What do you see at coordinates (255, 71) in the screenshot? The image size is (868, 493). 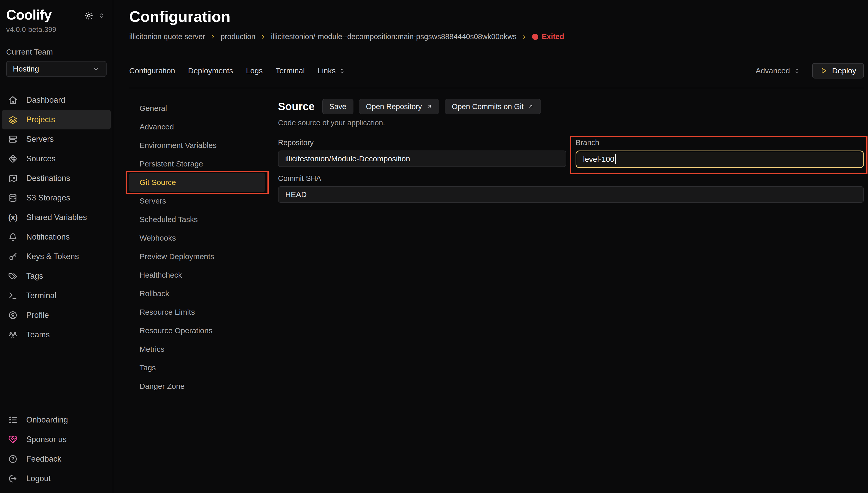 I see `tab-logs: Logs` at bounding box center [255, 71].